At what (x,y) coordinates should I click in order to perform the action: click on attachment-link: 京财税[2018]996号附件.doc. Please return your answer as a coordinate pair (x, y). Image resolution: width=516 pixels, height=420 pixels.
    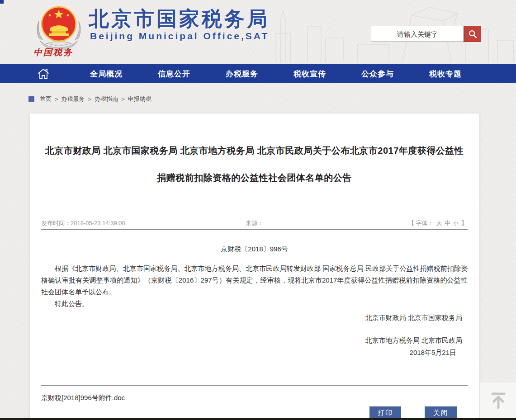
    Looking at the image, I should click on (83, 398).